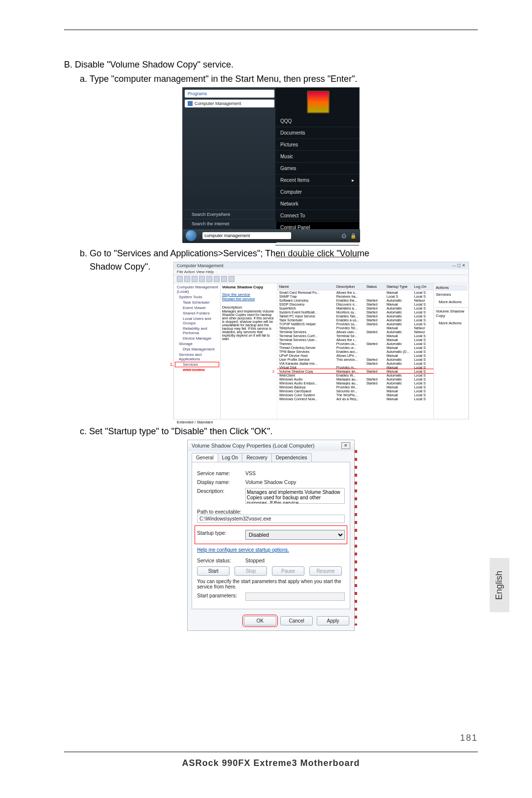 The width and height of the screenshot is (532, 798). I want to click on start-orb-icon, so click(191, 236).